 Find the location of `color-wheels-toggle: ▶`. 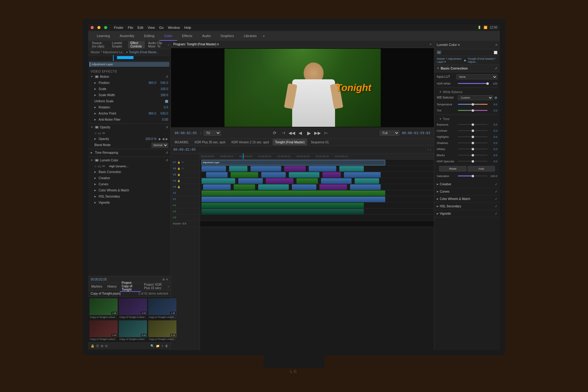

color-wheels-toggle: ▶ is located at coordinates (96, 190).